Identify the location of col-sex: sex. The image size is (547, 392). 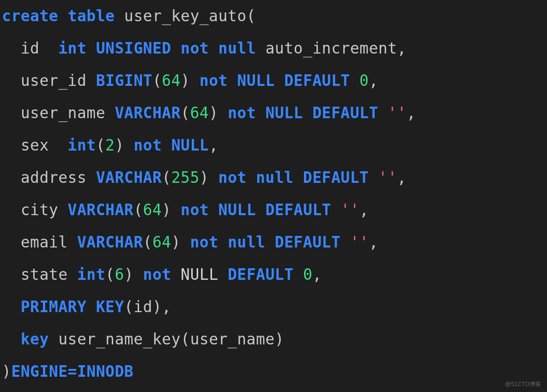
(35, 145).